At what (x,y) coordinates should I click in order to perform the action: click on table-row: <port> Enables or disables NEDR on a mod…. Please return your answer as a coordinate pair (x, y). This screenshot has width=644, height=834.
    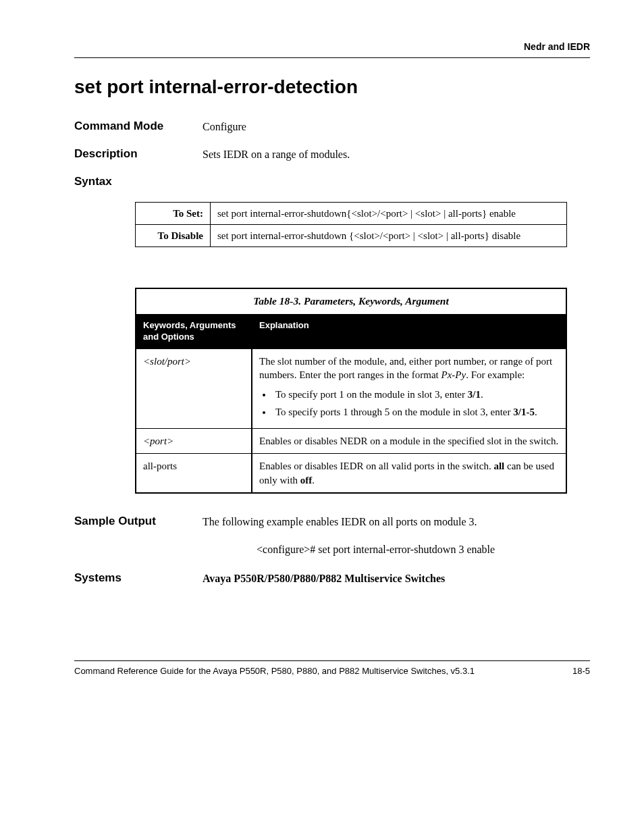
    Looking at the image, I should click on (351, 442).